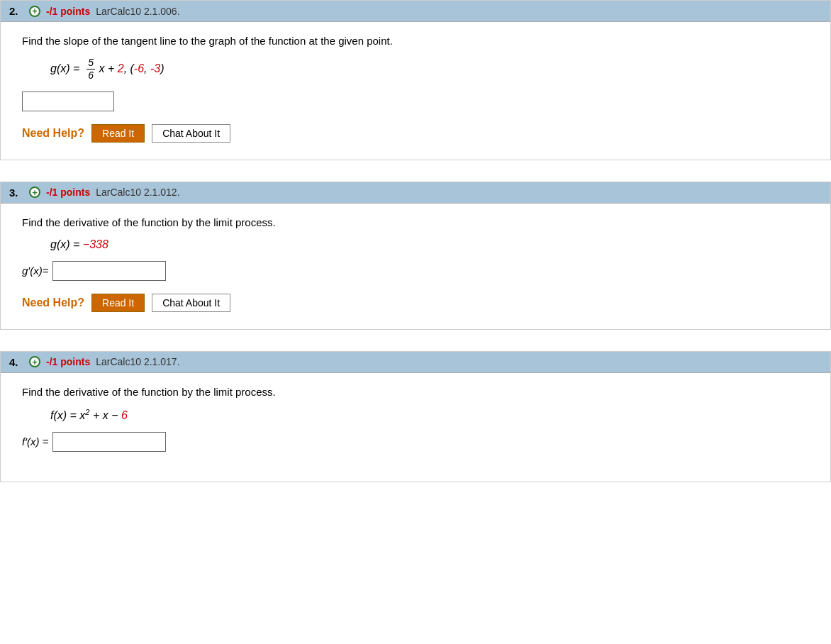 This screenshot has width=831, height=644. Describe the element at coordinates (68, 192) in the screenshot. I see `points-label-3: -/1 points` at that location.